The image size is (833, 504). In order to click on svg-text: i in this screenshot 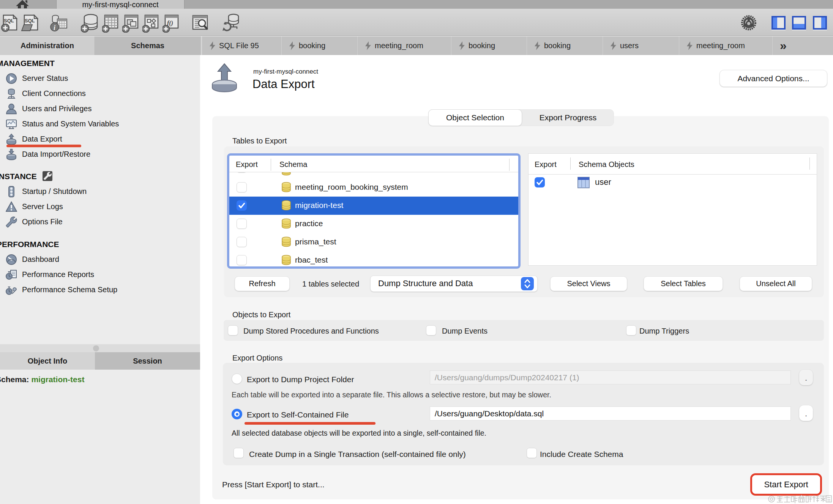, I will do `click(55, 28)`.